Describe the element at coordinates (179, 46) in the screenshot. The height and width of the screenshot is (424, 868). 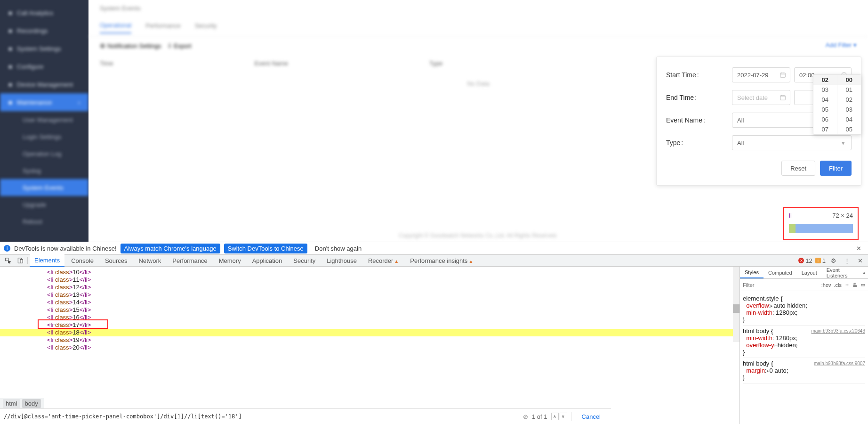
I see `toolbar-btn: ⇩ Export` at that location.